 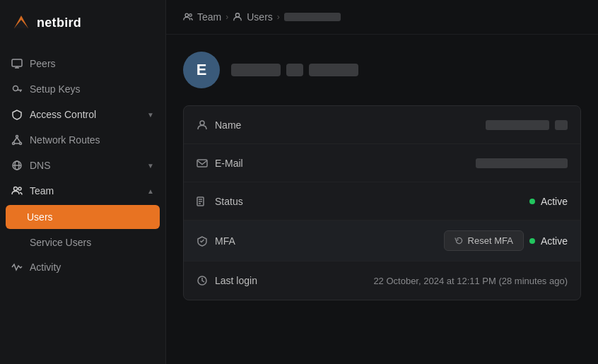 What do you see at coordinates (201, 70) in the screenshot?
I see `avatar: E` at bounding box center [201, 70].